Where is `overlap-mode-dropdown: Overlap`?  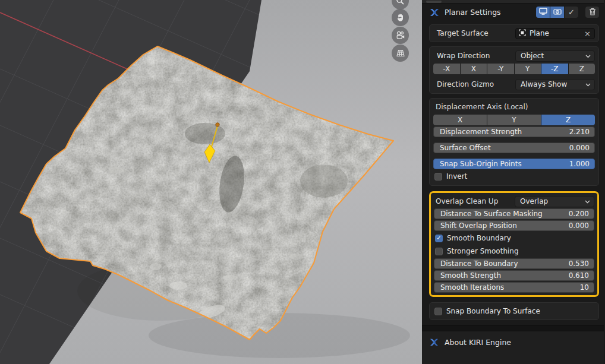
overlap-mode-dropdown: Overlap is located at coordinates (554, 202).